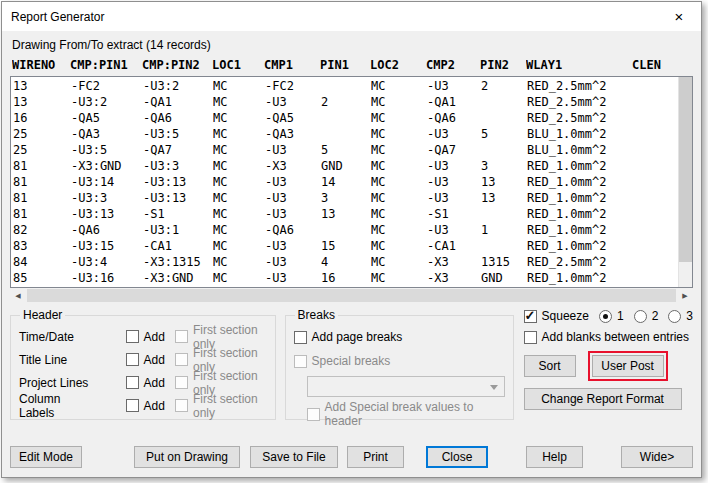 The width and height of the screenshot is (708, 483). Describe the element at coordinates (400, 361) in the screenshot. I see `special-breaks-row: Special breaks` at that location.